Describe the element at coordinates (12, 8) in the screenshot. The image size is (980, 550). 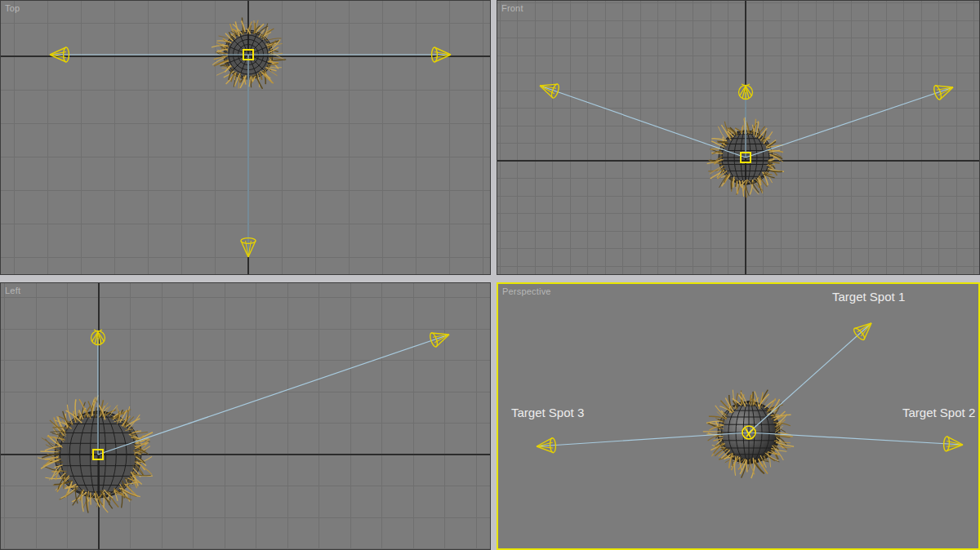
I see `viewport-label-top: Top` at that location.